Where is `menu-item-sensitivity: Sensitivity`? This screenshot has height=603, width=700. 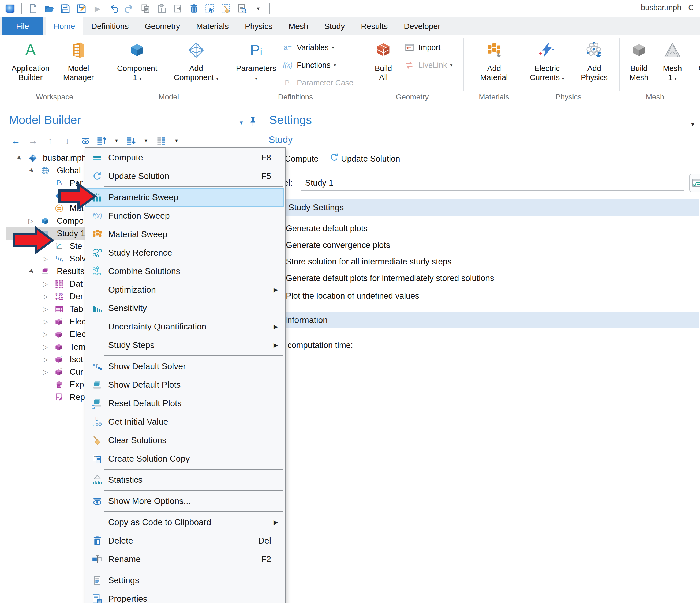
menu-item-sensitivity: Sensitivity is located at coordinates (185, 308).